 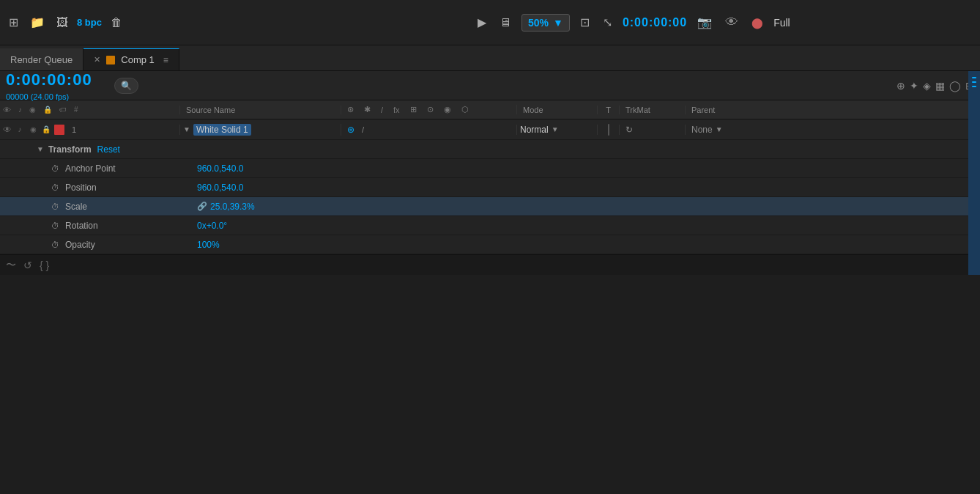 What do you see at coordinates (557, 110) in the screenshot?
I see `col-header-mode: Mode` at bounding box center [557, 110].